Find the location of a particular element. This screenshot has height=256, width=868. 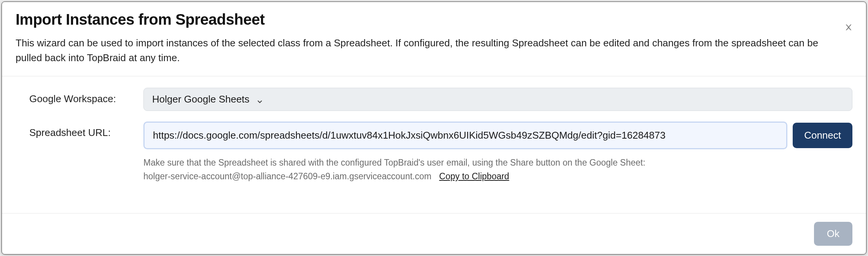

close-icon is located at coordinates (849, 27).